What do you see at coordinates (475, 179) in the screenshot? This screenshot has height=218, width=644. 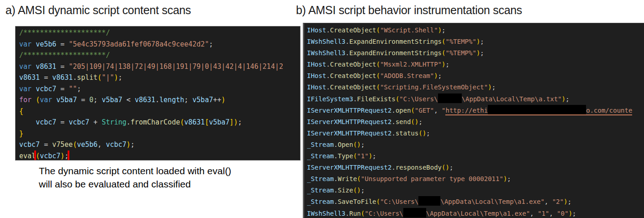 I see `code-line: _Stream.Write("Unsupported parameter typ…` at bounding box center [475, 179].